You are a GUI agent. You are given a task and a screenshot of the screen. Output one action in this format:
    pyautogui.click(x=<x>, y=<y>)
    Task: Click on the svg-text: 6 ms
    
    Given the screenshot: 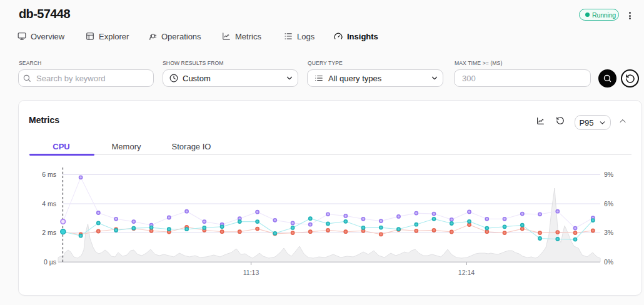 What is the action you would take?
    pyautogui.click(x=49, y=174)
    